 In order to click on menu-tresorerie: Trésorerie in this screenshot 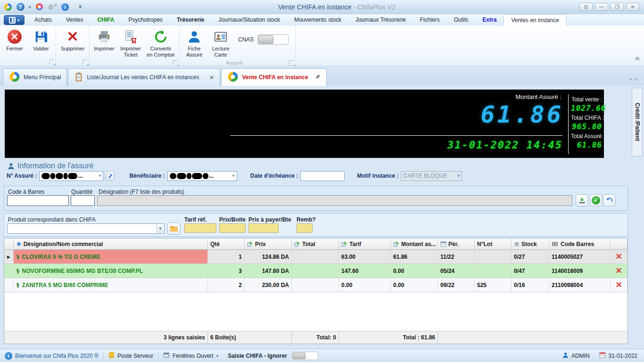, I will do `click(190, 20)`.